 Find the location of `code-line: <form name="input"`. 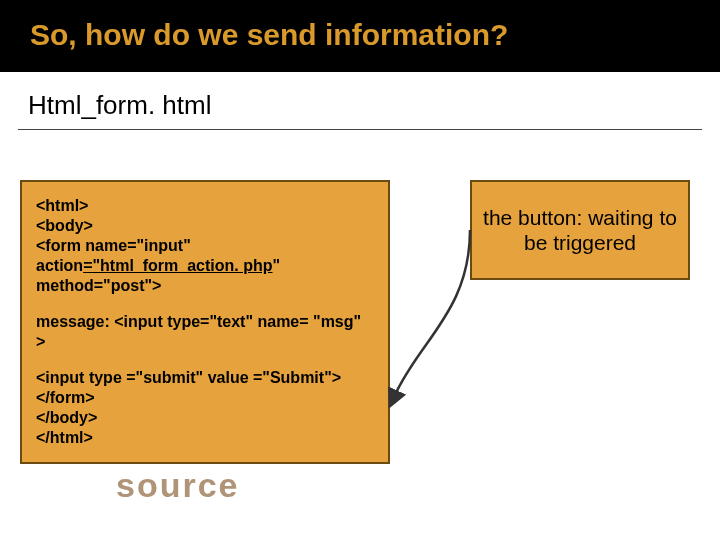

code-line: <form name="input" is located at coordinates (205, 246).